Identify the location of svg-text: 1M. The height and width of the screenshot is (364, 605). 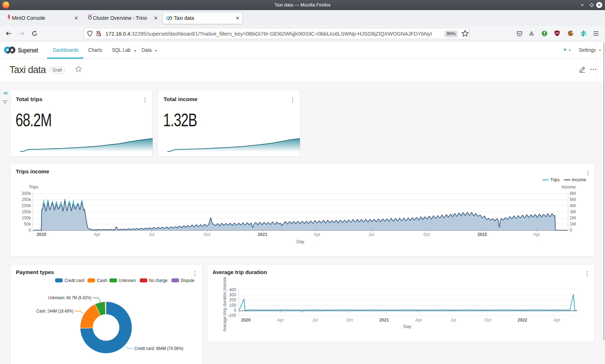
(573, 224).